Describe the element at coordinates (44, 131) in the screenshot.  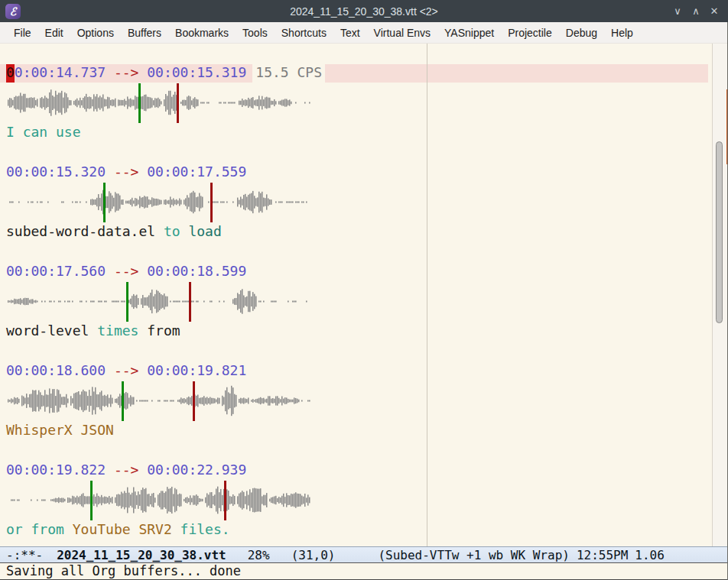
I see `cue-word-segment: I can use` at that location.